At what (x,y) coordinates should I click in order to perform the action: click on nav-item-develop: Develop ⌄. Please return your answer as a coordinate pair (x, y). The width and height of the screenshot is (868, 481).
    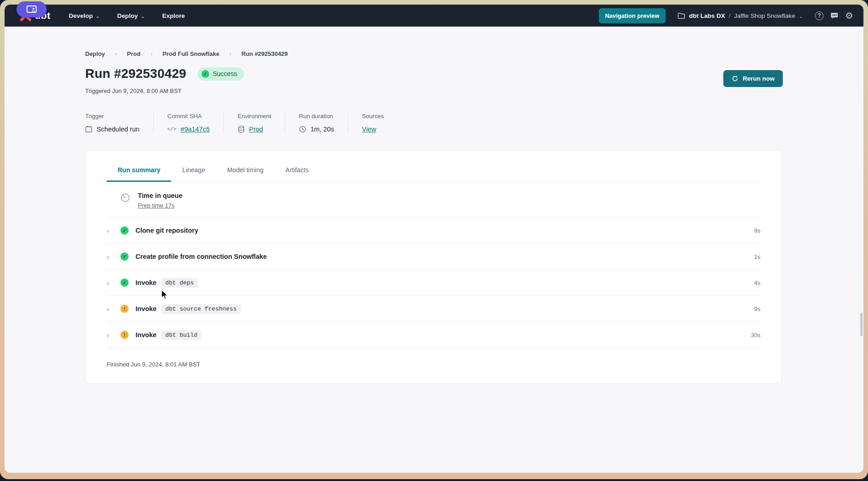
    Looking at the image, I should click on (84, 16).